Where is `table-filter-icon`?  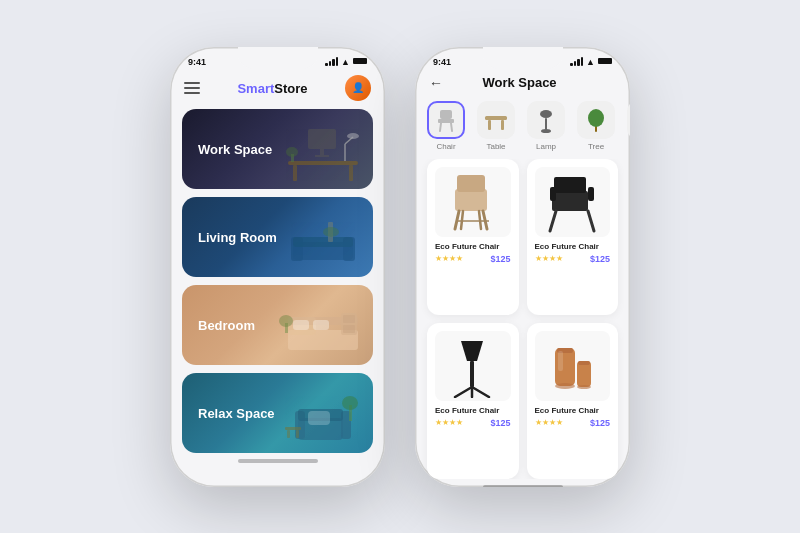
table-filter-icon is located at coordinates (496, 120).